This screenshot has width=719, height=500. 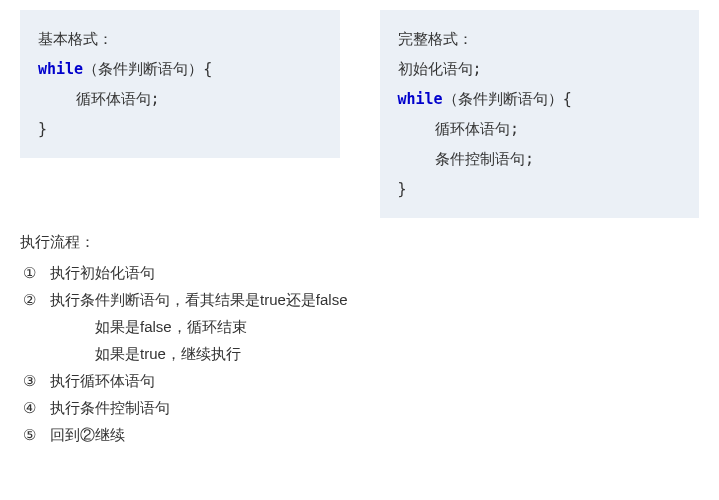 I want to click on step-2-text: 执行条件判断语句，看其结果是true还是false, so click(x=199, y=300).